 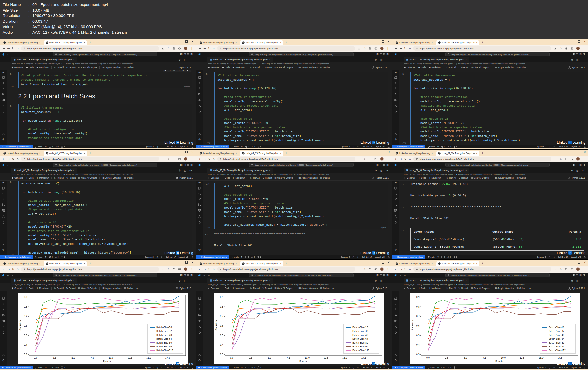 What do you see at coordinates (262, 153) in the screenshot?
I see `browser-tab-notebook: code_02_XX Tuning the Deep Lear×` at bounding box center [262, 153].